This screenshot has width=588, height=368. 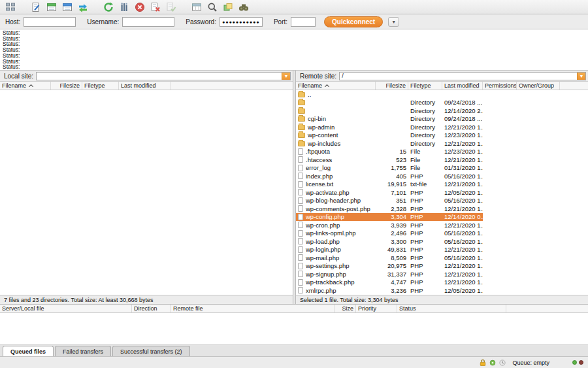 I want to click on column-header-priority: Priority, so click(x=376, y=309).